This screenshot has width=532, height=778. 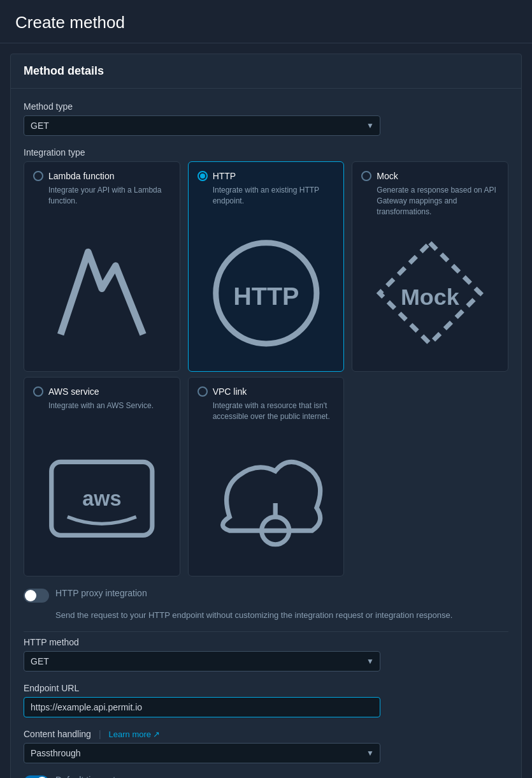 I want to click on integration-card-http: HTTP Integrate with an existing HTTP end…, so click(x=266, y=267).